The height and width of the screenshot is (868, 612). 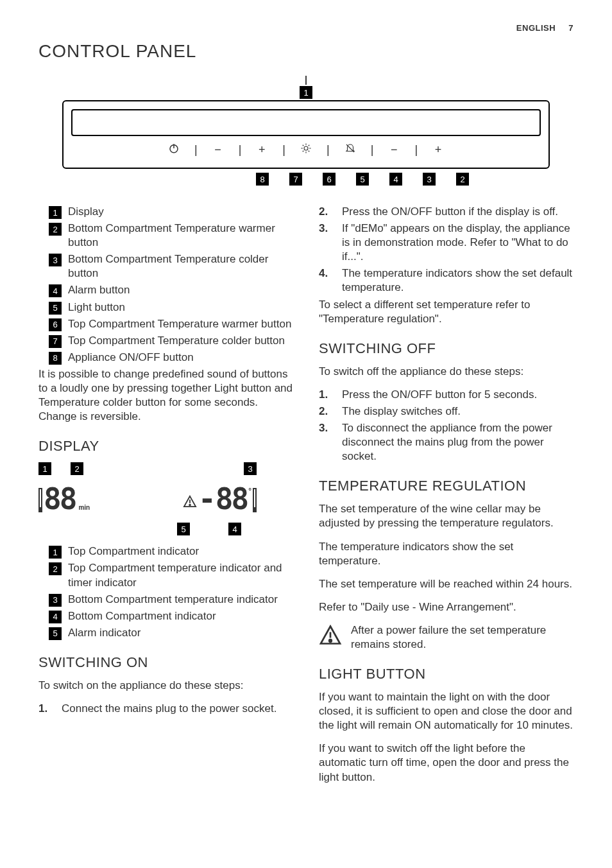 I want to click on temp-reg-p1: The set temperature of the wine cellar m…, so click(x=446, y=516).